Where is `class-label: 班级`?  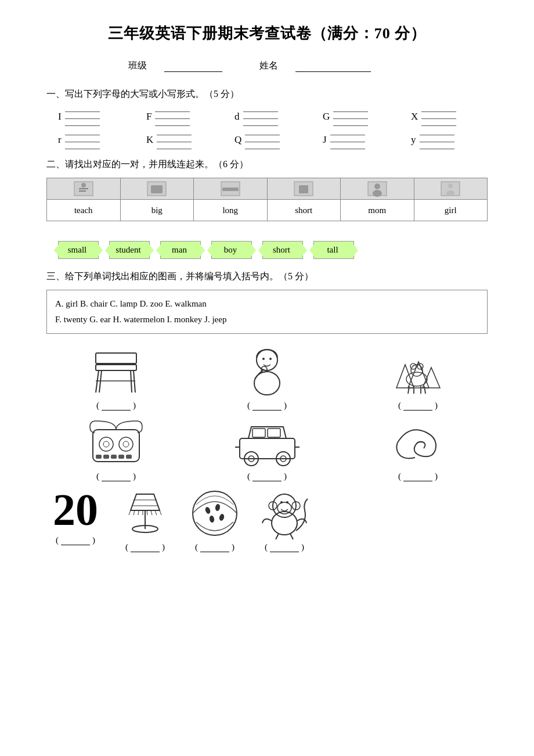 class-label: 班级 is located at coordinates (184, 66).